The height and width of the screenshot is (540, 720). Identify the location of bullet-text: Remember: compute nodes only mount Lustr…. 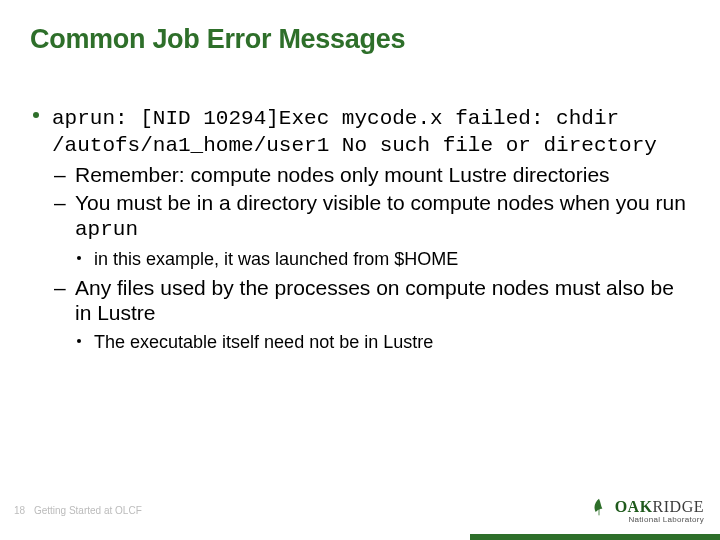
(342, 174).